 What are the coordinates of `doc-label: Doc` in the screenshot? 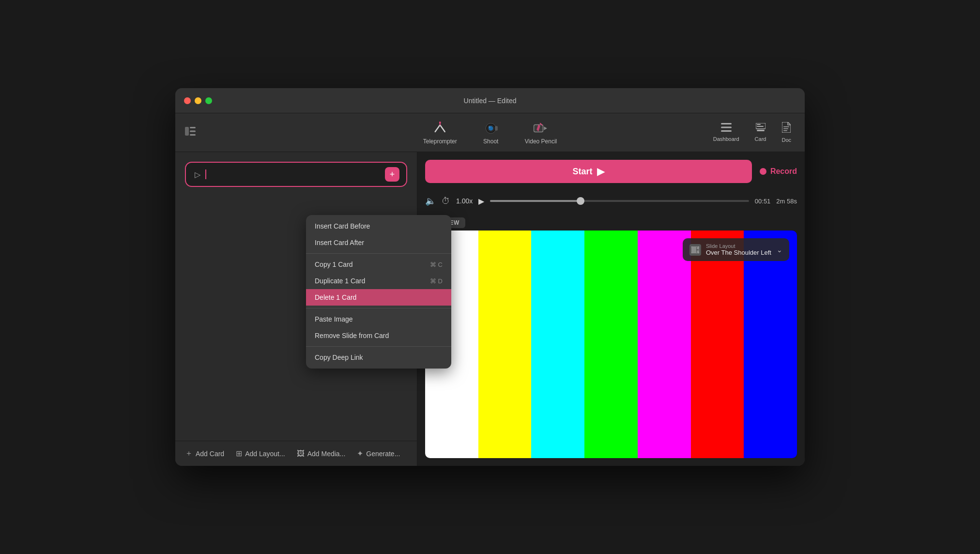 It's located at (786, 140).